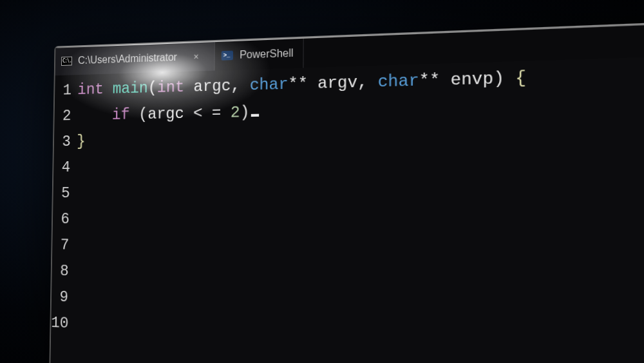  What do you see at coordinates (135, 58) in the screenshot?
I see `tab-cmd-administrator: C:\. C:\Users\Administrator ×` at bounding box center [135, 58].